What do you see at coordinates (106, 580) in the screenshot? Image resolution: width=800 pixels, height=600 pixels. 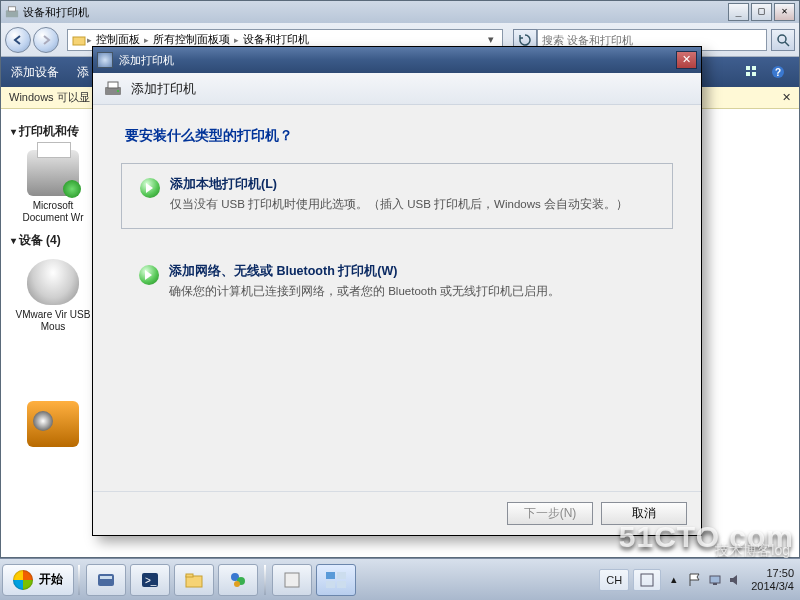 I see `taskbar-server-manager` at bounding box center [106, 580].